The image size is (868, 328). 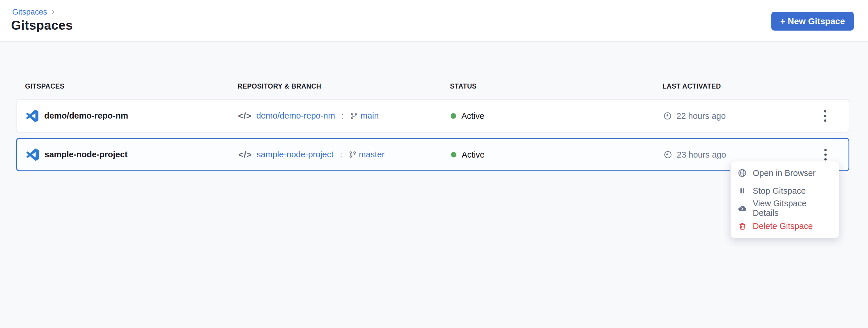 What do you see at coordinates (53, 12) in the screenshot?
I see `chevron-right-icon` at bounding box center [53, 12].